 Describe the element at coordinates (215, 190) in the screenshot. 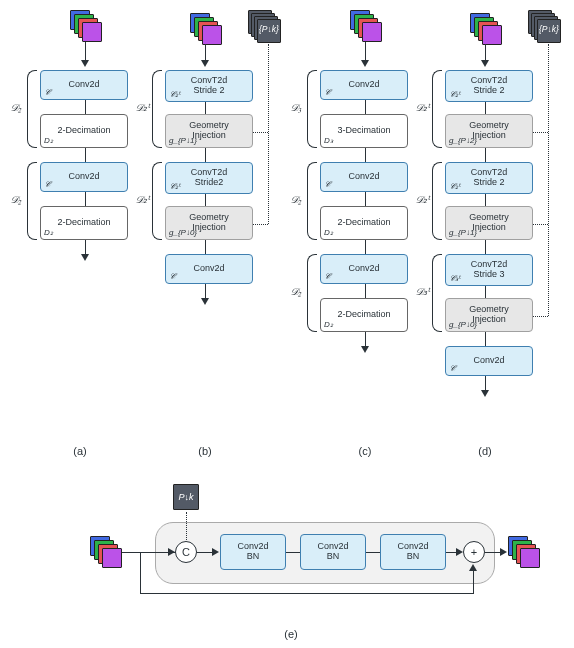

I see `diag-b: {P↓k} 𝒟₂ᵗ ConvT2d Stride 2 𝒞₂ᵗ Geometry …` at that location.